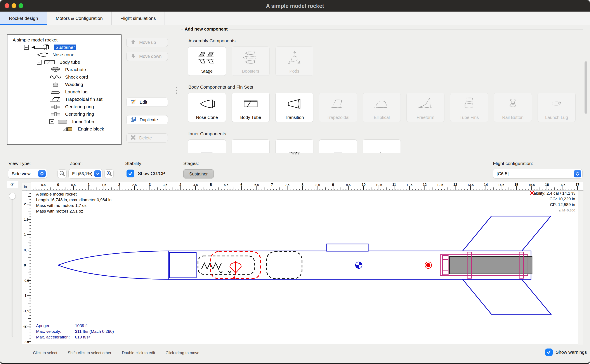  What do you see at coordinates (251, 146) in the screenshot?
I see `component-tile-bulkhead` at bounding box center [251, 146].